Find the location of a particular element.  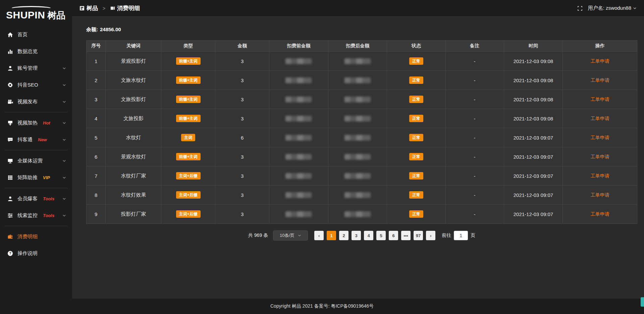

monitor-icon is located at coordinates (10, 161).